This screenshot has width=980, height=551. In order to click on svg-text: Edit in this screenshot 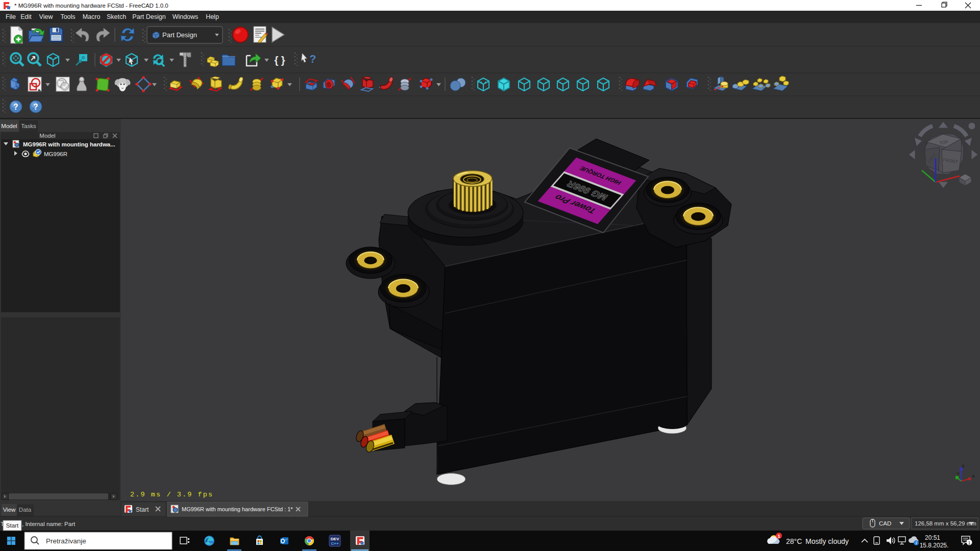, I will do `click(26, 17)`.